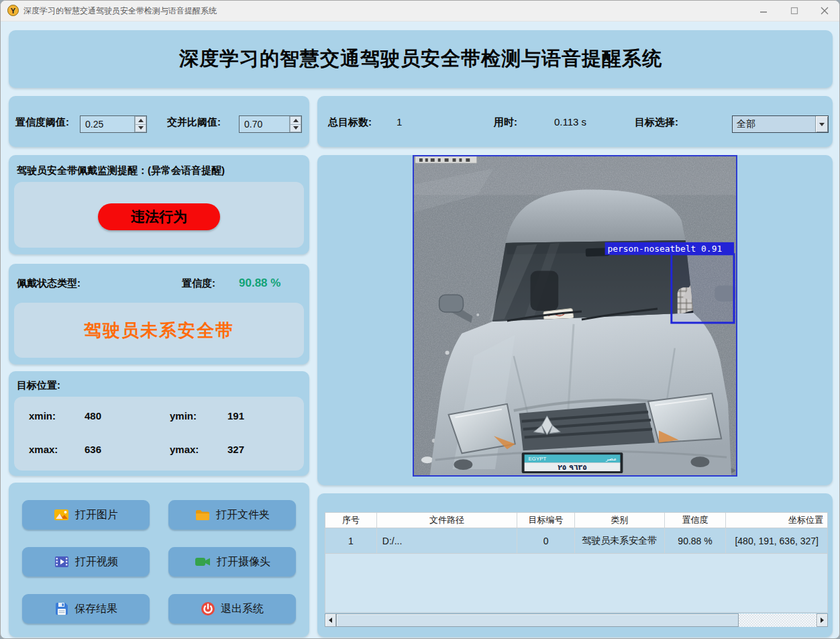 Image resolution: width=840 pixels, height=639 pixels. Describe the element at coordinates (576, 562) in the screenshot. I see `results-table: 序号 文件路径 目标编号 类别 置信度 坐标位置 1 D:/... 0 驾驶员未…` at that location.